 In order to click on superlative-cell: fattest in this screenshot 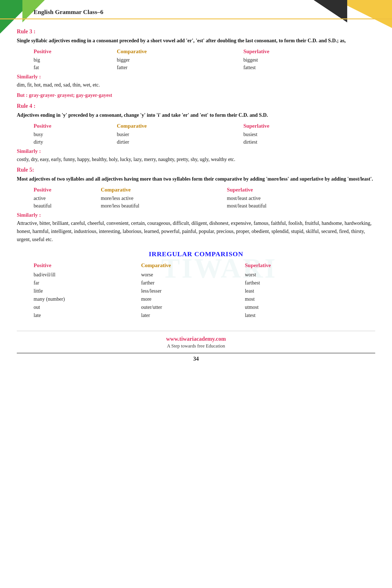, I will do `click(300, 68)`.